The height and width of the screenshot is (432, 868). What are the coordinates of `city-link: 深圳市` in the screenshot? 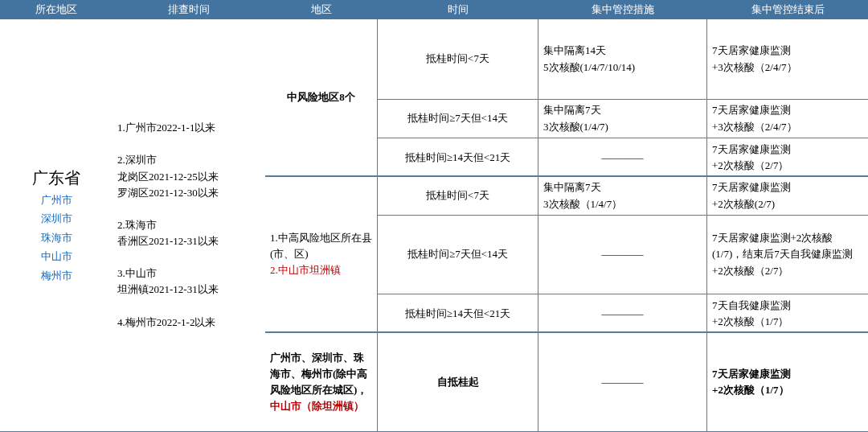 It's located at (56, 219).